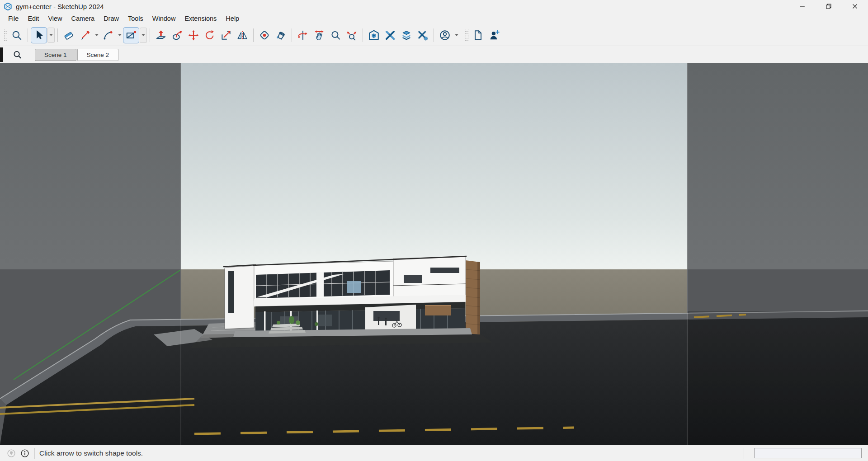 The image size is (868, 461). I want to click on push-pull-icon, so click(161, 35).